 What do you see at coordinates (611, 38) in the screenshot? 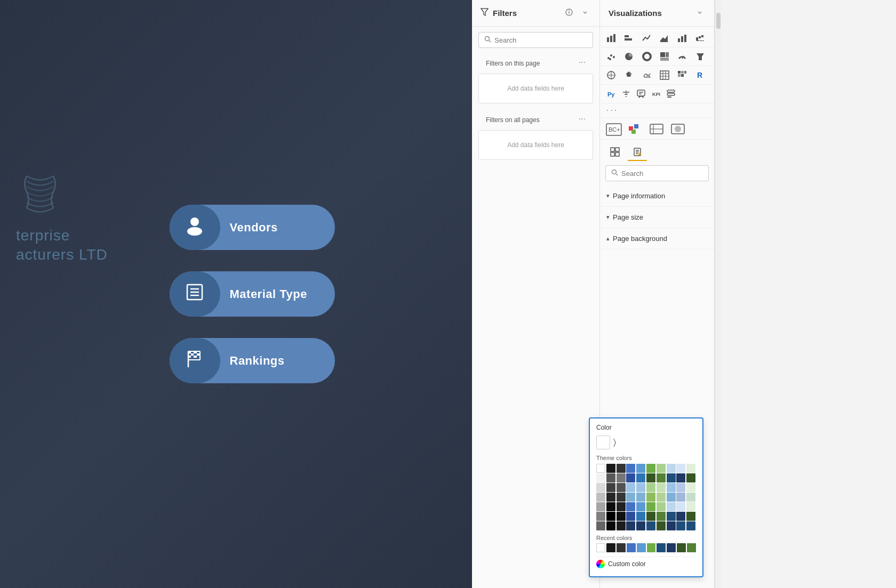
I see `viz-stacked-bar-icon` at bounding box center [611, 38].